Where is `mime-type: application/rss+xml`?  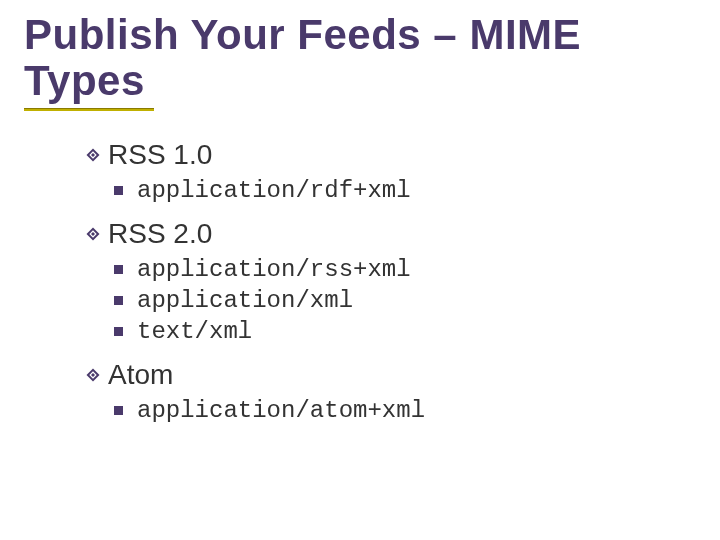 mime-type: application/rss+xml is located at coordinates (274, 270).